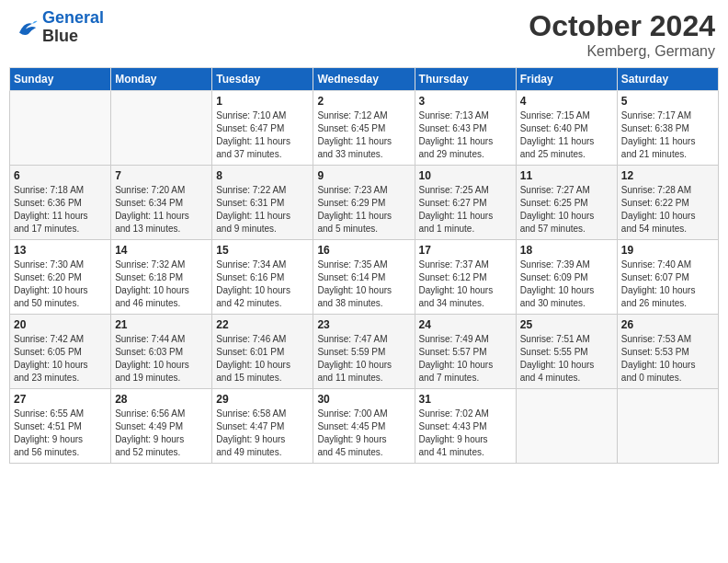 Image resolution: width=728 pixels, height=563 pixels. I want to click on col-header-thursday: Thursday, so click(465, 79).